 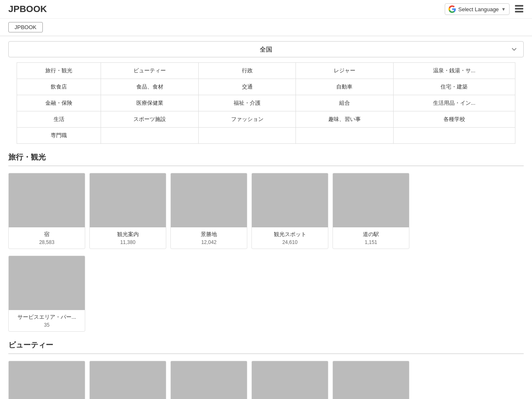 What do you see at coordinates (371, 238) in the screenshot?
I see `card-michi-info: 道の駅 1,151` at bounding box center [371, 238].